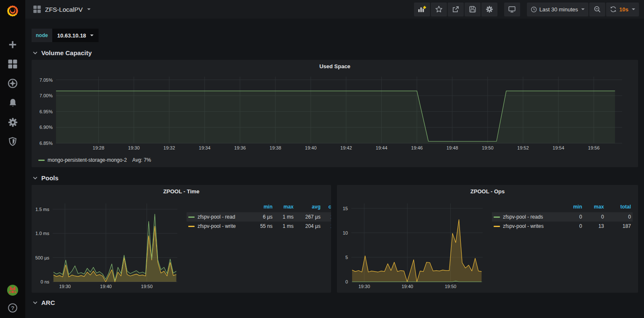  Describe the element at coordinates (334, 9) in the screenshot. I see `navbar: ZFS-LocalPV` at that location.